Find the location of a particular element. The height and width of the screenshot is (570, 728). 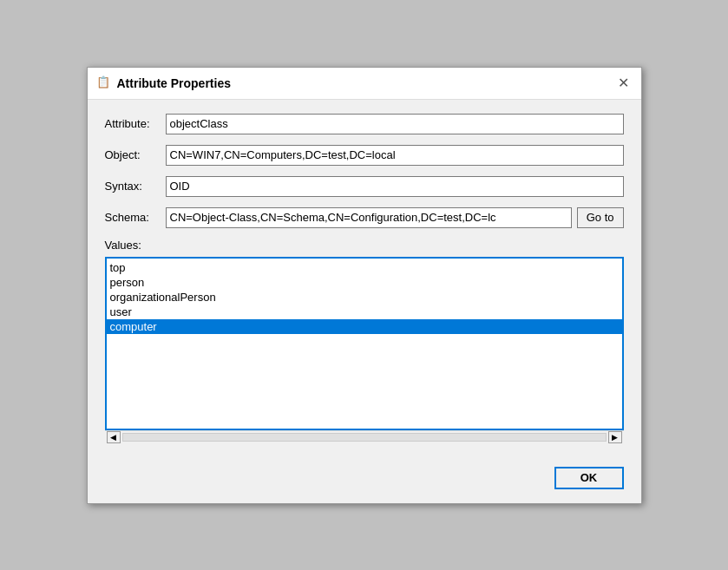

syntax-row: Syntax: is located at coordinates (364, 187).